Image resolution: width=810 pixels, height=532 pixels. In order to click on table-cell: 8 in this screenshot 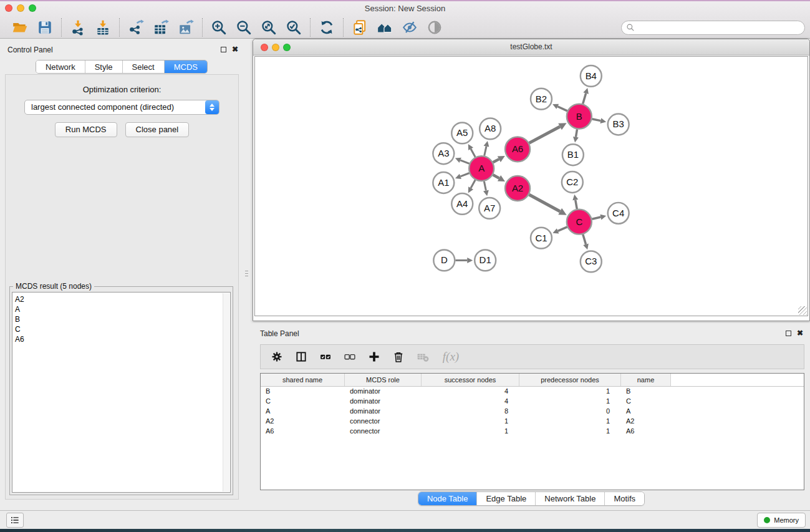, I will do `click(470, 412)`.